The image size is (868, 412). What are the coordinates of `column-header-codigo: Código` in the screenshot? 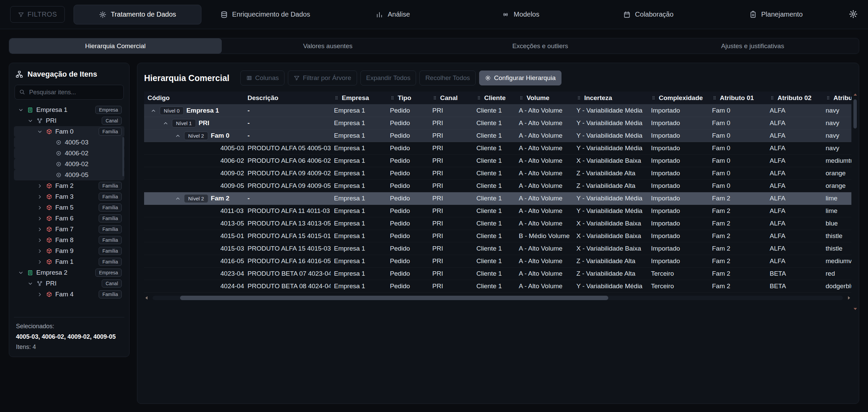 It's located at (194, 98).